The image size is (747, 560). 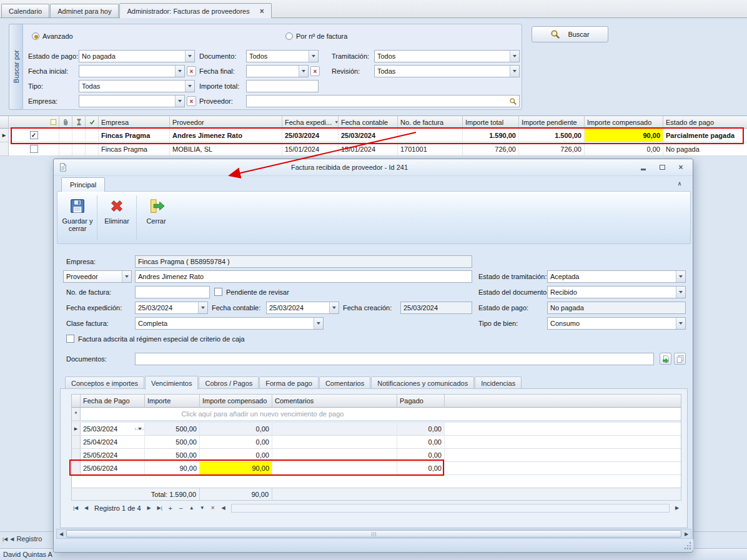 I want to click on tab-comentarios: Comentarios, so click(x=345, y=383).